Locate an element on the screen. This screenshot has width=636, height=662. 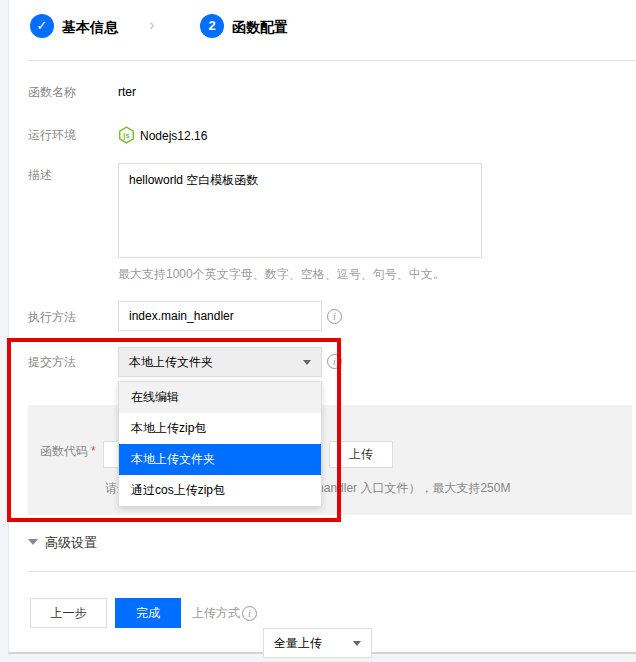
function-code-label-text: 函数代码 is located at coordinates (64, 451).